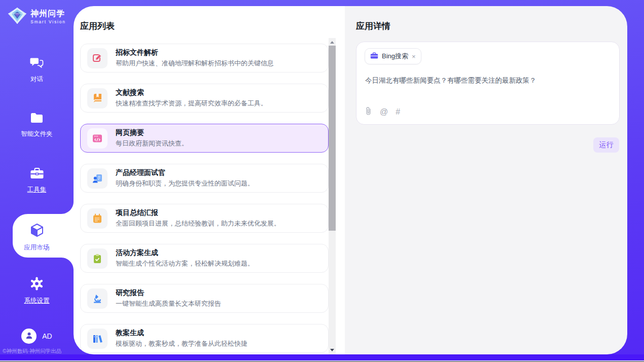 This screenshot has width=644, height=362. I want to click on paperclip-icon, so click(368, 112).